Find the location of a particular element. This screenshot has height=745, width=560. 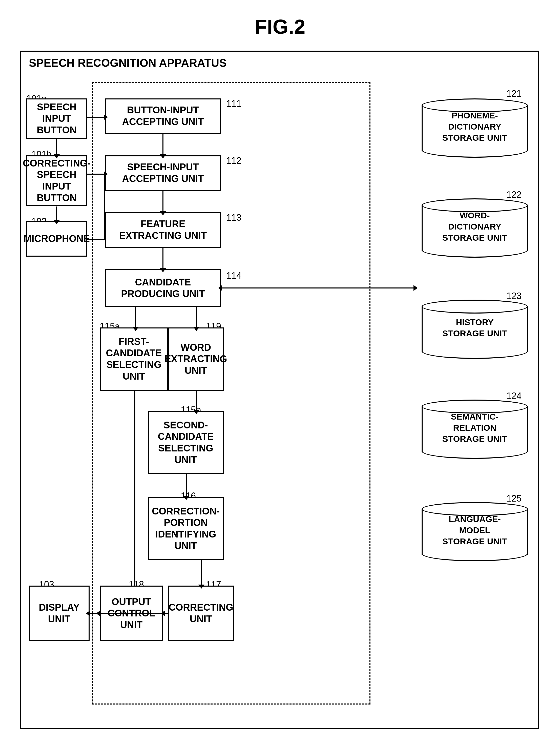

language-model-storage-cylinder: LANGUAGE- MODEL STORAGE UNIT is located at coordinates (475, 528).